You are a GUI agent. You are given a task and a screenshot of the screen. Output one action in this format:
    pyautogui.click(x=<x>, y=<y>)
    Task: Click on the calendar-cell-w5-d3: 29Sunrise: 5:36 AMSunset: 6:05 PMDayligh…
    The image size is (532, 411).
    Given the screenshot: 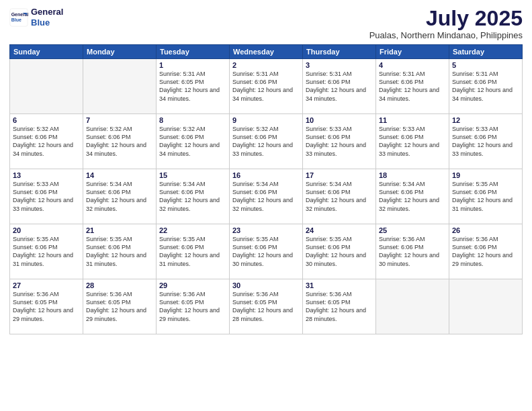 What is the action you would take?
    pyautogui.click(x=193, y=307)
    